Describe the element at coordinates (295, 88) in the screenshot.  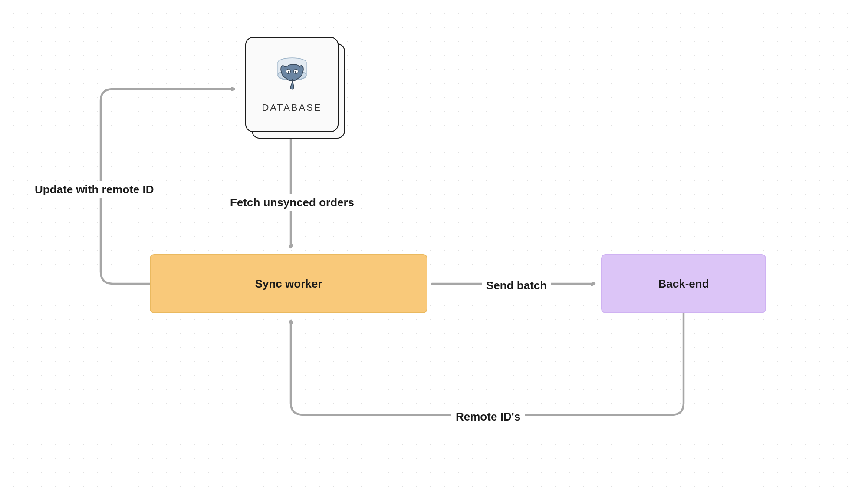
I see `database-node: DATABASE` at that location.